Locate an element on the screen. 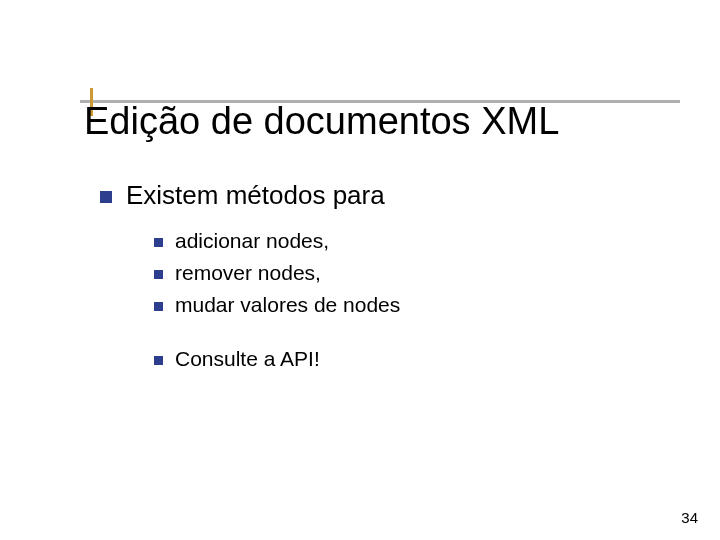 The width and height of the screenshot is (720, 540). bullet-lvl2-text: mudar valores de nodes is located at coordinates (288, 305).